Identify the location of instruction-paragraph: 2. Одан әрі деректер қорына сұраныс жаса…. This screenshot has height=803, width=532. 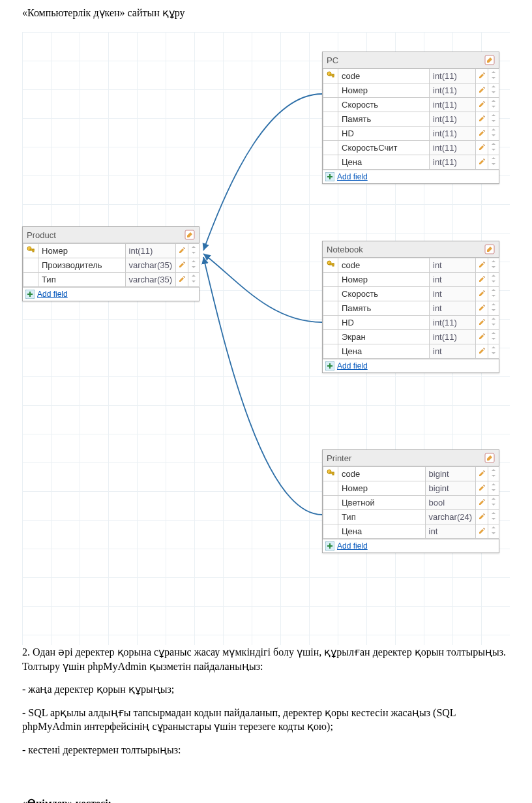
(266, 659).